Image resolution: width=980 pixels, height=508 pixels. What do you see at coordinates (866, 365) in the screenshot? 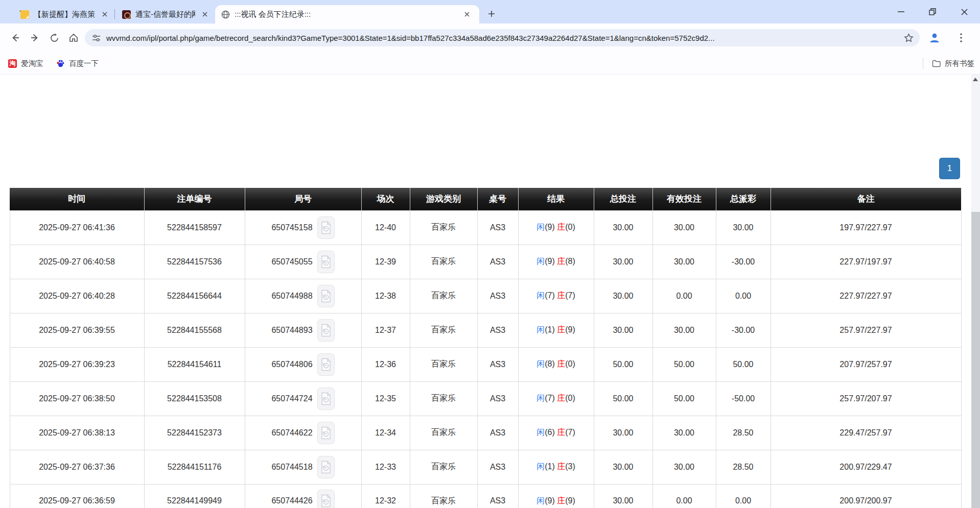
I see `cell-remark: 207.97/257.97` at bounding box center [866, 365].